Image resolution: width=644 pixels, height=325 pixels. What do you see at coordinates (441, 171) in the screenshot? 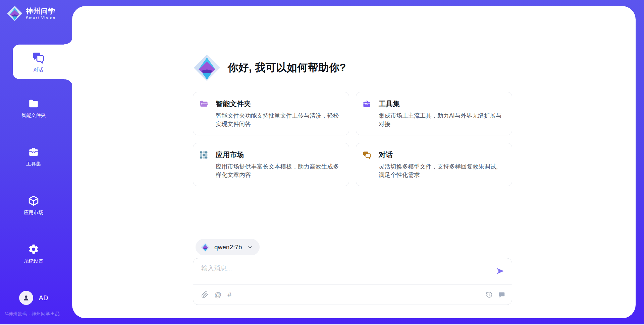
I see `card-desc: 灵活切换多模型文件，支持多样回复效果调试, 满足个性化需求` at bounding box center [441, 171].